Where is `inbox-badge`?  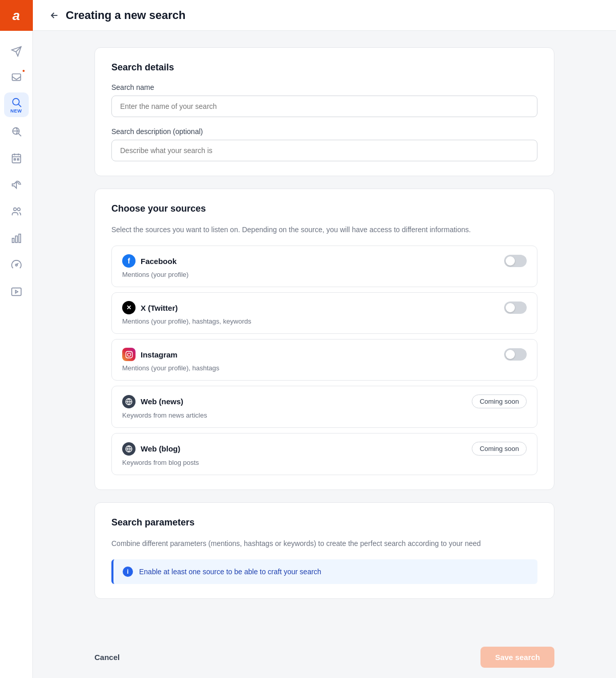 inbox-badge is located at coordinates (24, 71).